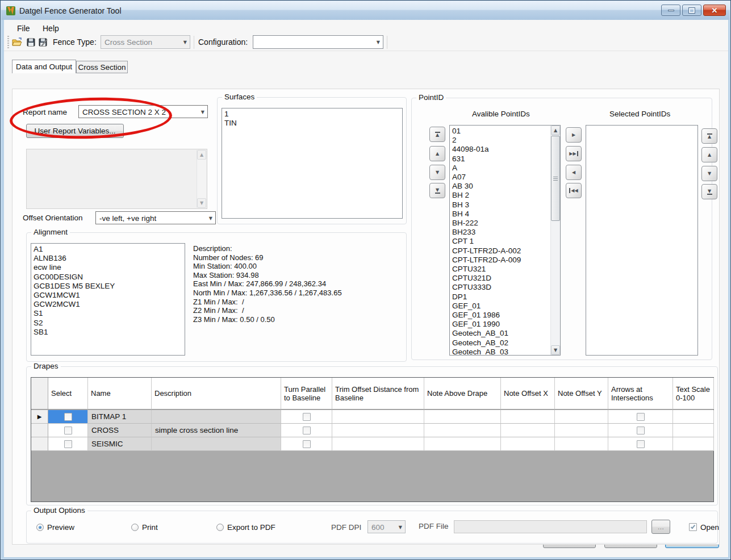 This screenshot has width=731, height=560. Describe the element at coordinates (40, 431) in the screenshot. I see `grid-row-selector` at that location.